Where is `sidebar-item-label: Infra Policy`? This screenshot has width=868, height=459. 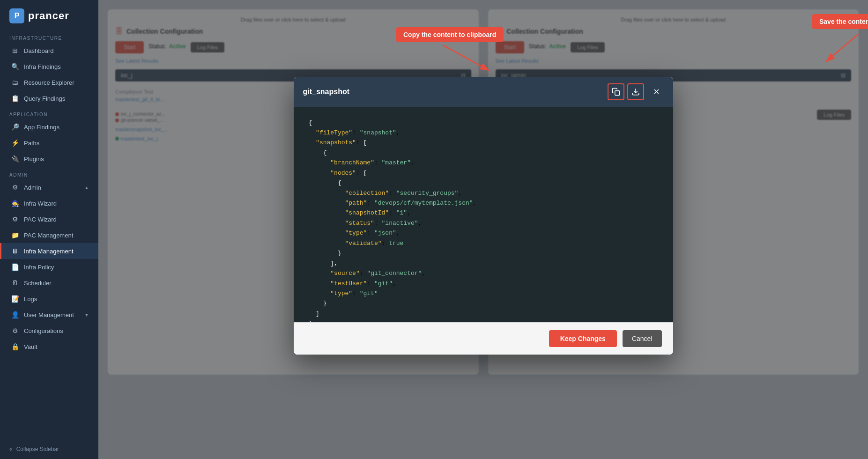 sidebar-item-label: Infra Policy is located at coordinates (39, 267).